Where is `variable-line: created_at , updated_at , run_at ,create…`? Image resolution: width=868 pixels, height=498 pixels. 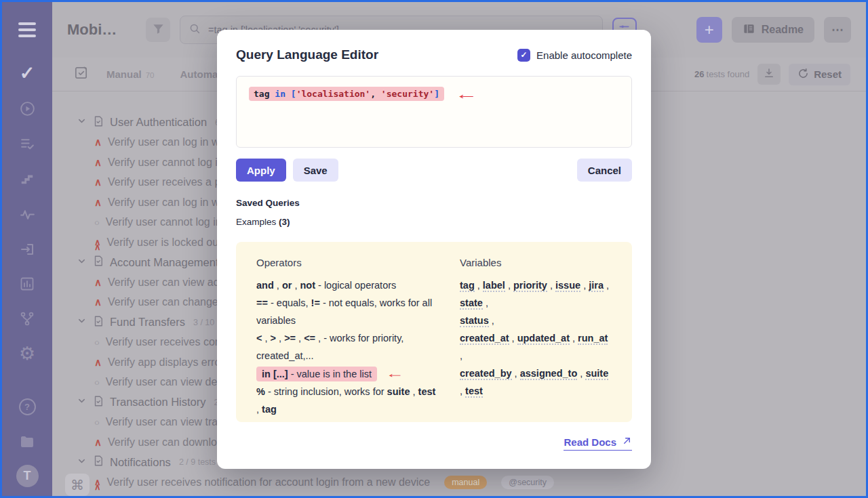 variable-line: created_at , updated_at , run_at ,create… is located at coordinates (536, 365).